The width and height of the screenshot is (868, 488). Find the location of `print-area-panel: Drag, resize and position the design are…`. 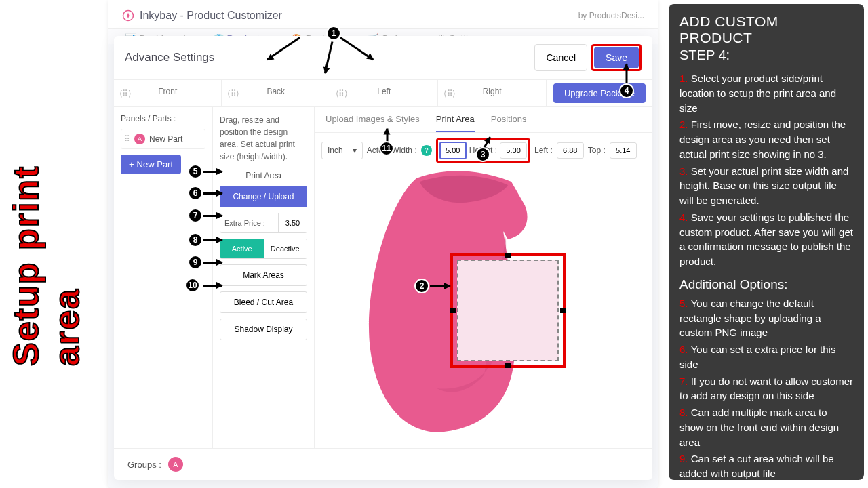

print-area-panel: Drag, resize and position the design are… is located at coordinates (264, 278).